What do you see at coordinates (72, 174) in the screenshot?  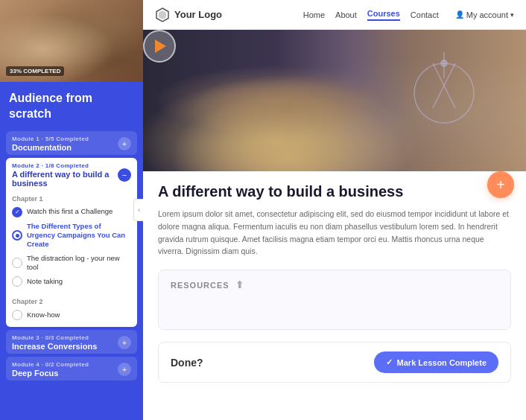 I see `module-2-header: Module 2 · 1/8 Completed A different way…` at bounding box center [72, 174].